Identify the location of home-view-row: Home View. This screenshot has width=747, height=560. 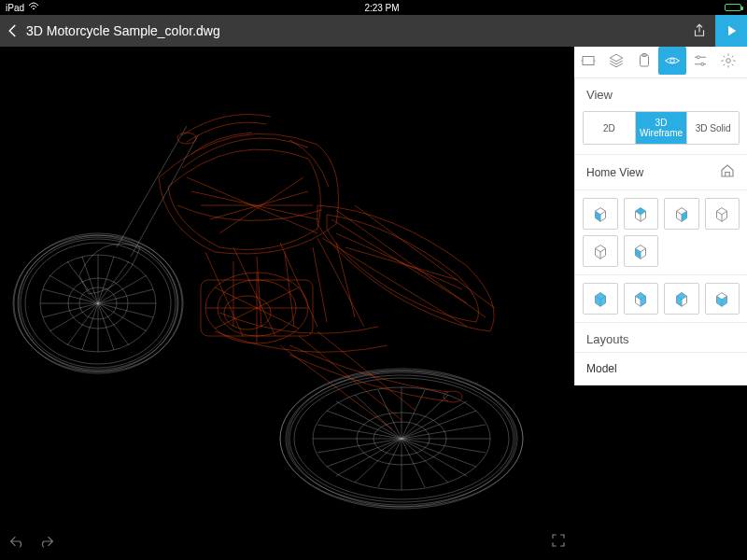
(661, 172).